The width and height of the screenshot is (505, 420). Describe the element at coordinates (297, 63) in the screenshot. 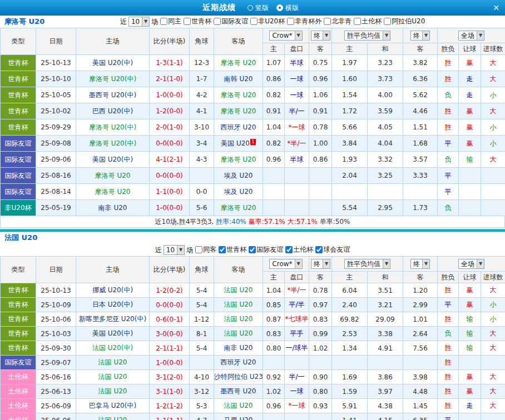

I see `cell-odds-handicap: 半球` at that location.